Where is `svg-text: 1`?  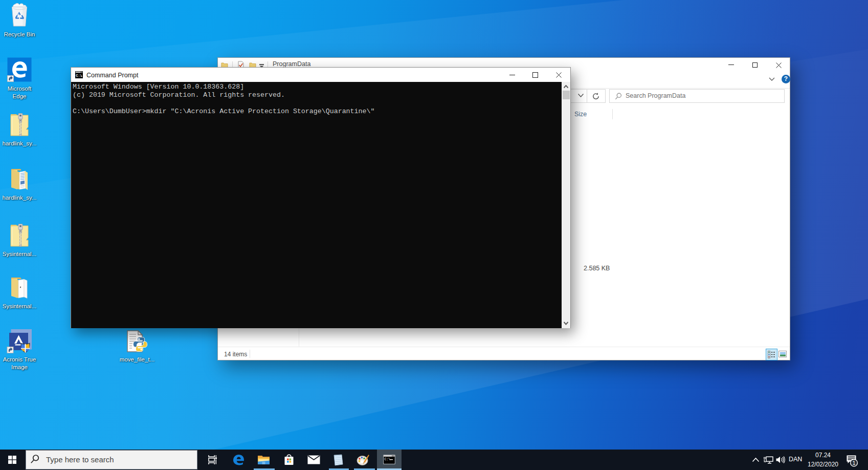
svg-text: 1 is located at coordinates (854, 463).